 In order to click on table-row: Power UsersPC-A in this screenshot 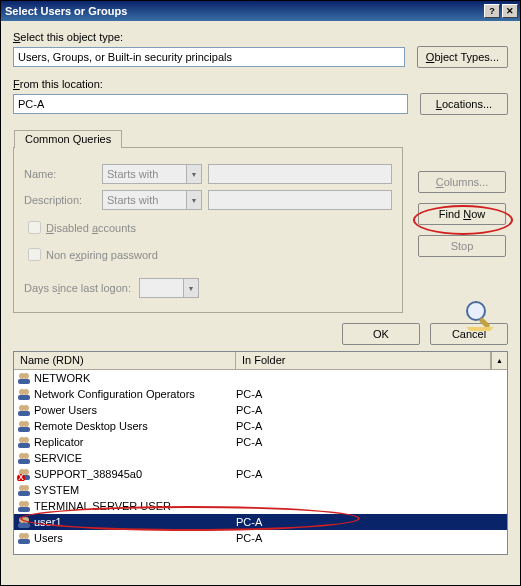, I will do `click(260, 410)`.